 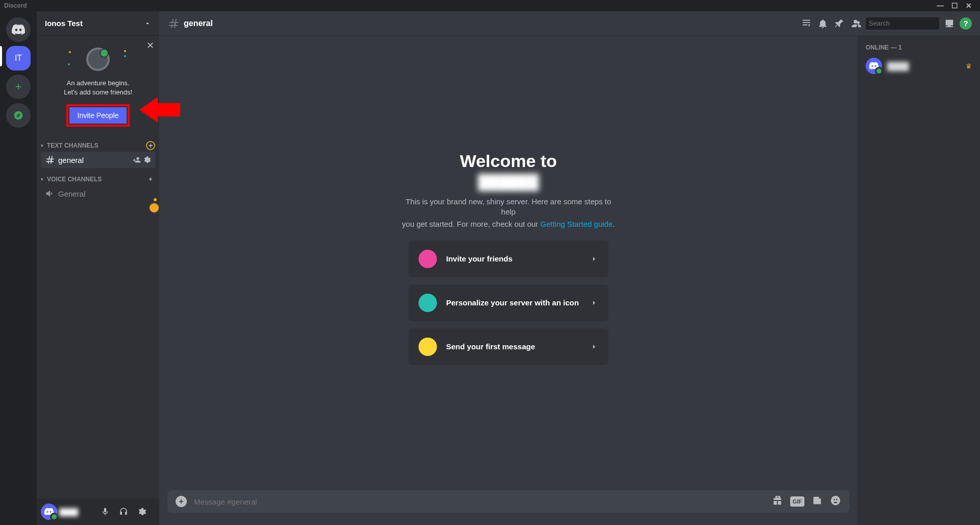 I want to click on category-label: VOICE CHANNELS, so click(x=75, y=179).